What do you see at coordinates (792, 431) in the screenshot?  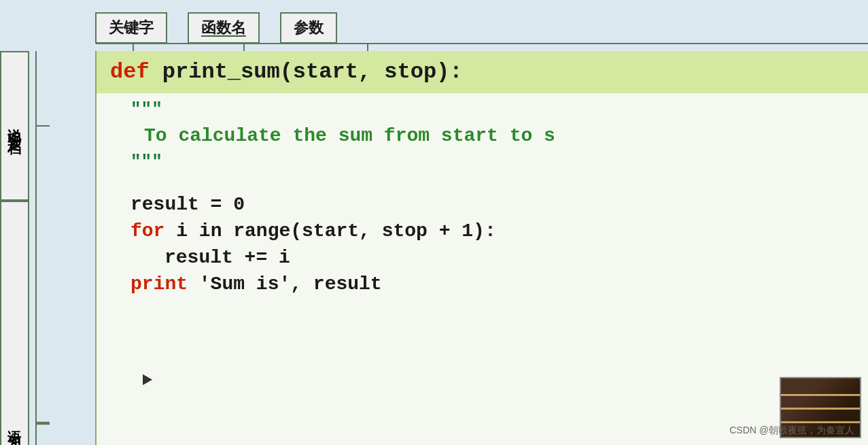 I see `watermark: CSDN @朝歌夜弦，为秦宜人` at bounding box center [792, 431].